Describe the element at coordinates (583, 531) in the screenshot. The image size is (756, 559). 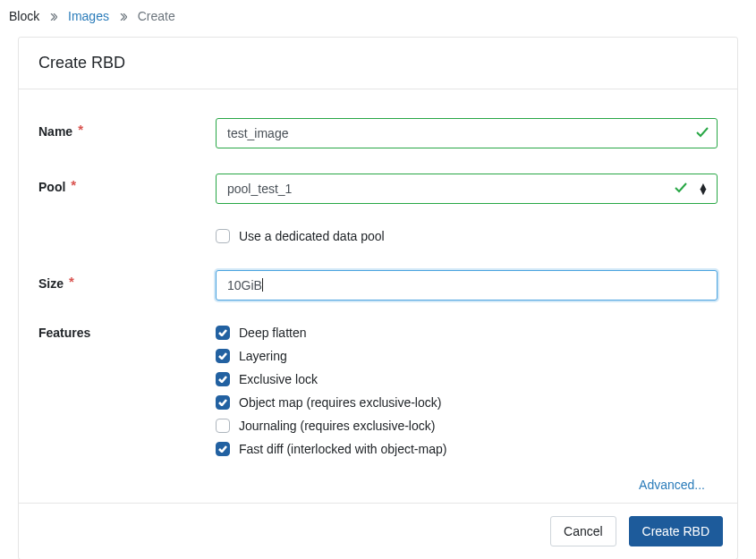
I see `cancel-button: Cancel` at that location.